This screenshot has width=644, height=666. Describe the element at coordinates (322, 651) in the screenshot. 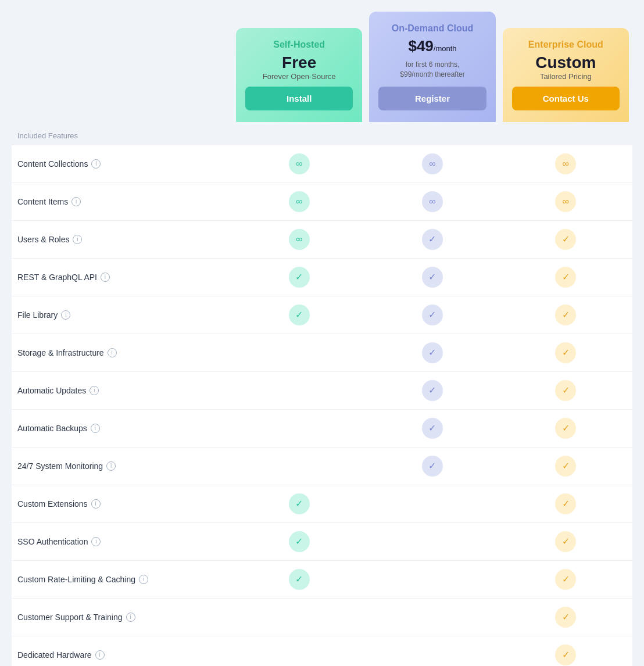

I see `feature-row: Dedicated Hardwarei✓` at that location.